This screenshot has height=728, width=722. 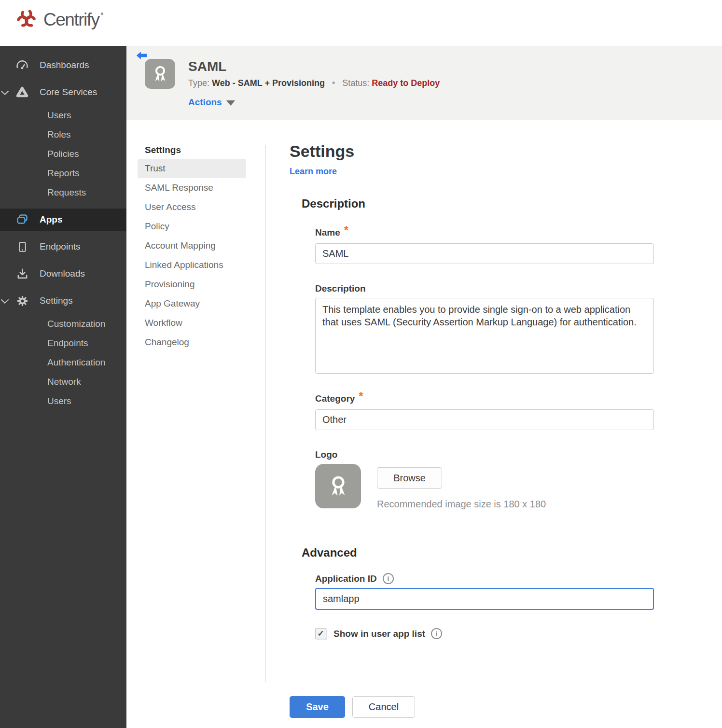 What do you see at coordinates (69, 92) in the screenshot?
I see `sidebar-item-label: Core Services` at bounding box center [69, 92].